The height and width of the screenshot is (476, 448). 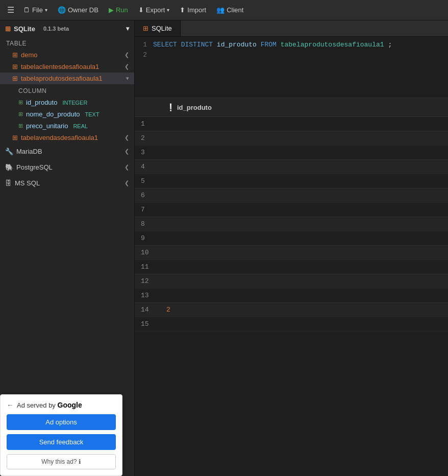 I want to click on client-button: 👥 Client, so click(x=230, y=10).